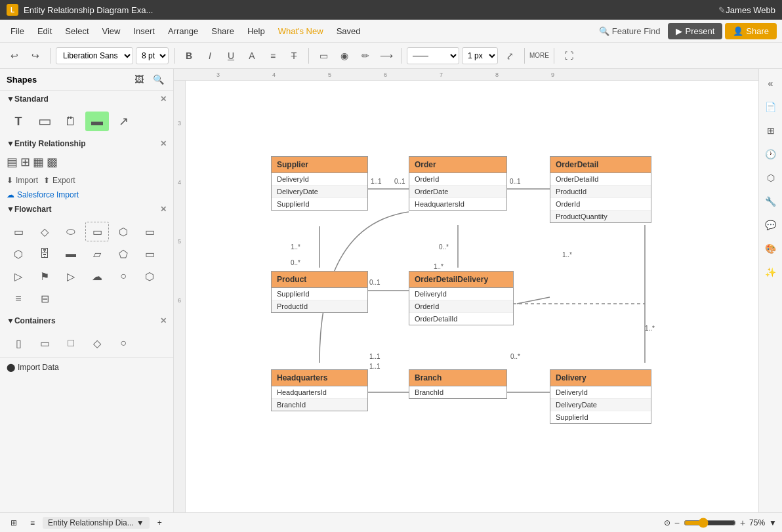  Describe the element at coordinates (97, 343) in the screenshot. I see `cont-diamond: ◇` at that location.